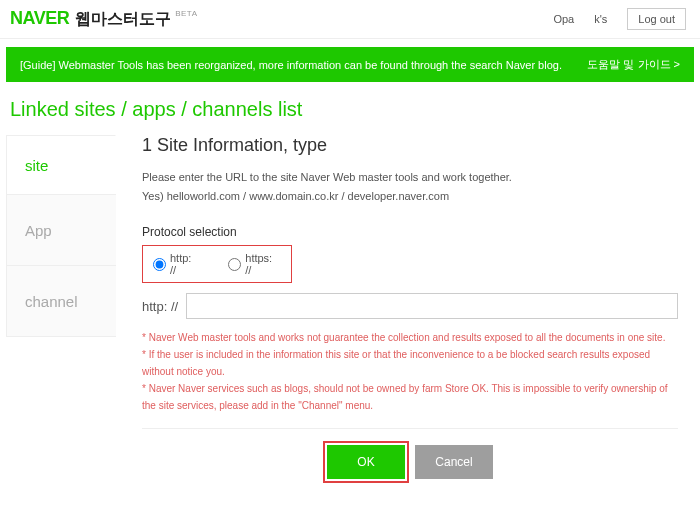  Describe the element at coordinates (432, 306) in the screenshot. I see `url-input` at that location.